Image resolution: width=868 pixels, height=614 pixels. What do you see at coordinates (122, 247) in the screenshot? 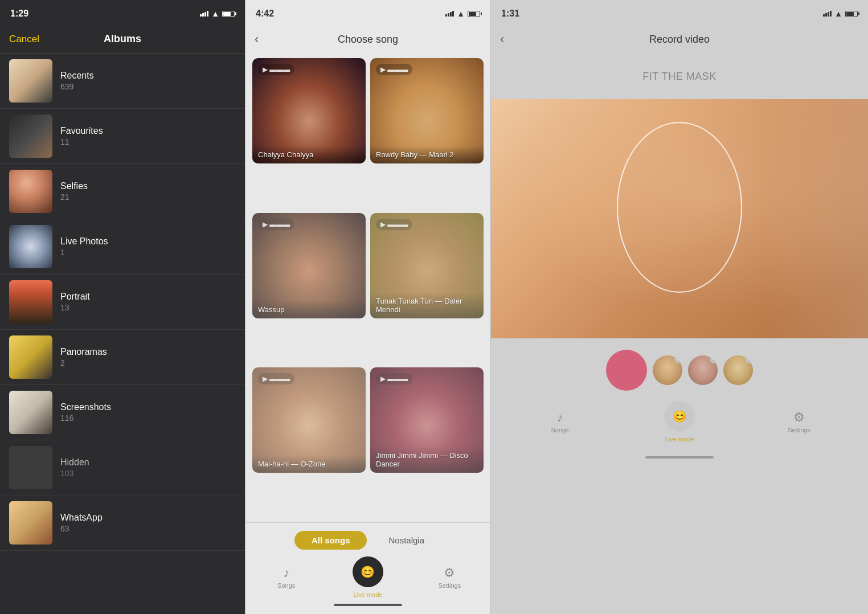
I see `album-item-live: Live Photos 1` at bounding box center [122, 247].